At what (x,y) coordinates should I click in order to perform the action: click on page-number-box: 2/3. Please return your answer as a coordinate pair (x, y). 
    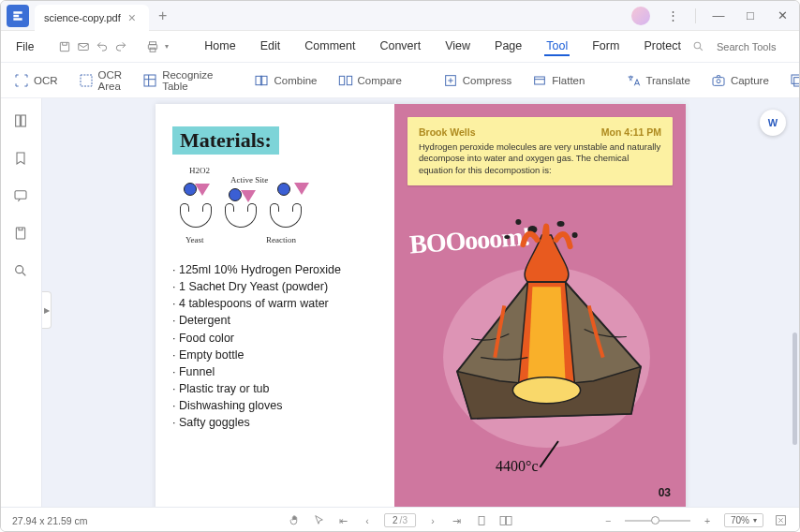
    Looking at the image, I should click on (400, 521).